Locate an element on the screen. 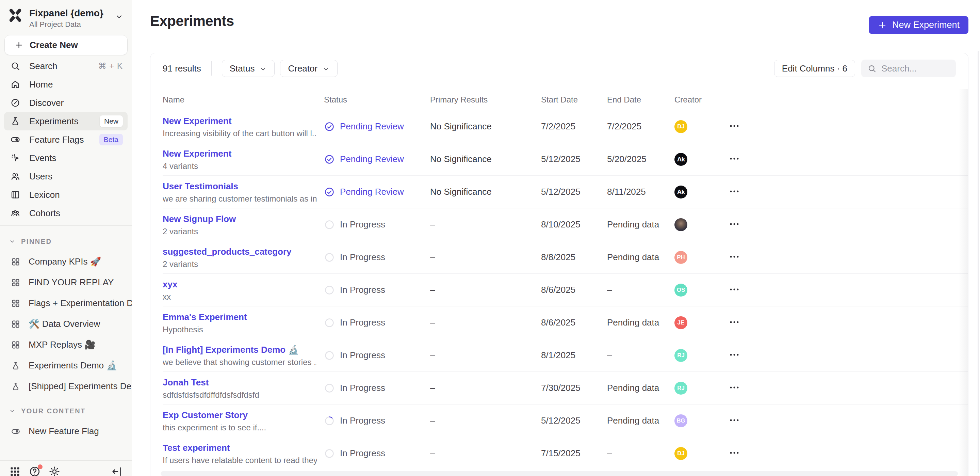  help-icon is located at coordinates (35, 471).